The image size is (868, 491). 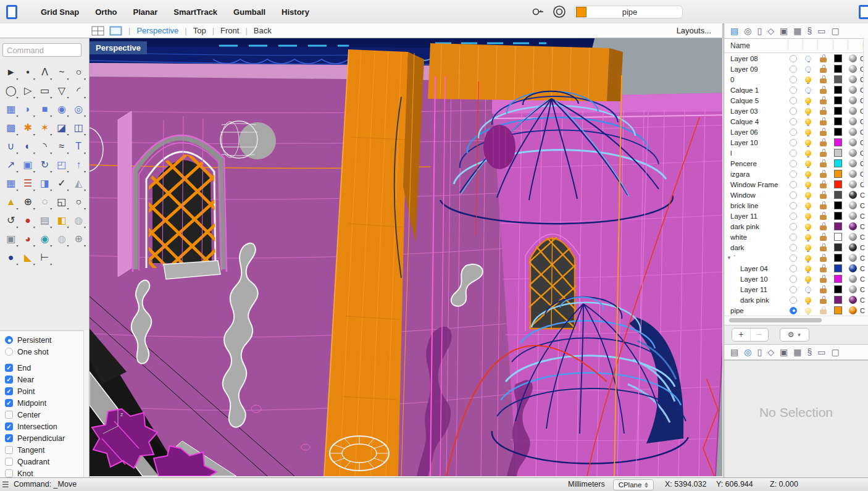 What do you see at coordinates (44, 450) in the screenshot?
I see `osnap-item-tangent: Tangent` at bounding box center [44, 450].